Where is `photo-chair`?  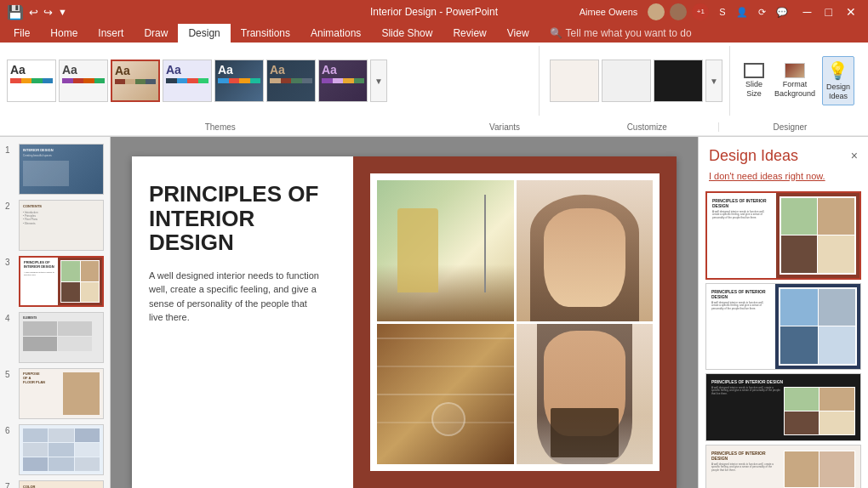
photo-chair is located at coordinates (446, 251).